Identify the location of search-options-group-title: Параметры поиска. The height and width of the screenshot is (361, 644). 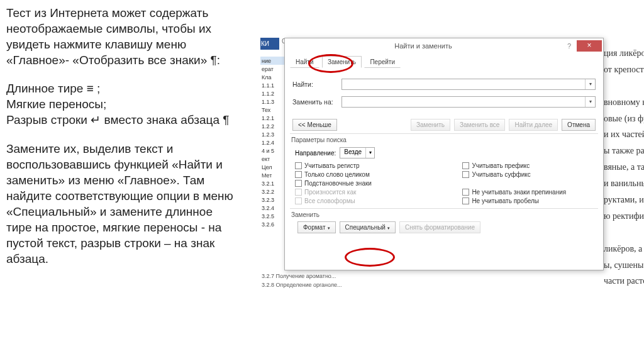
(444, 140).